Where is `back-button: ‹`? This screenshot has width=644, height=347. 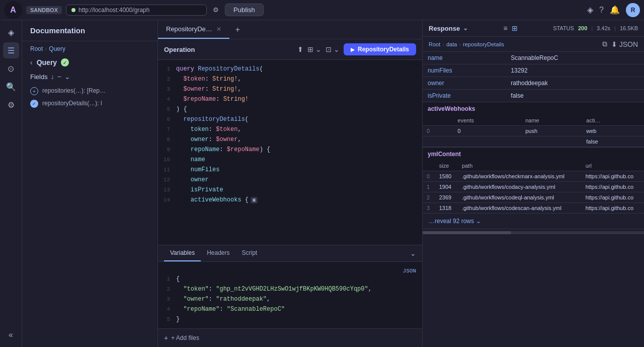 back-button: ‹ is located at coordinates (31, 62).